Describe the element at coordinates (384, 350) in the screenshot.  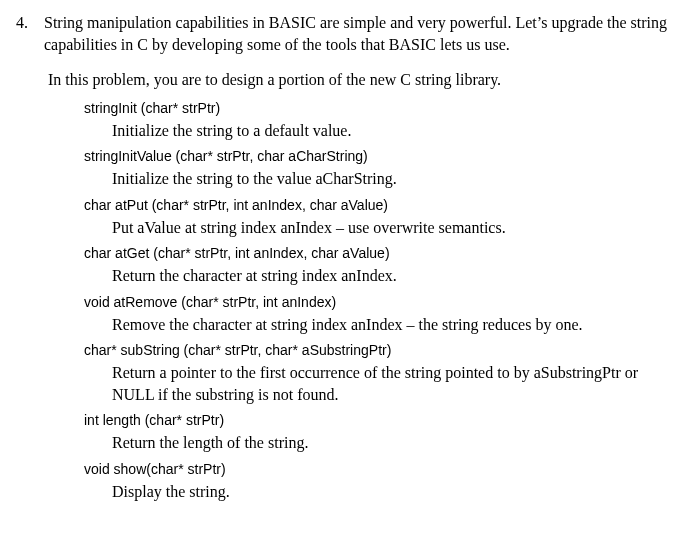
I see `func-sig-substring: char* subString (char* strPtr, char* aSu…` at that location.